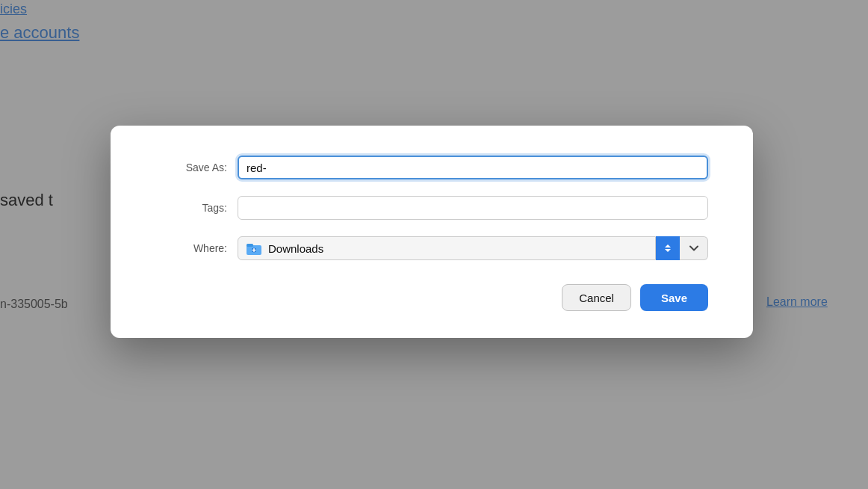  Describe the element at coordinates (432, 248) in the screenshot. I see `where-row: Where: Downloads` at that location.